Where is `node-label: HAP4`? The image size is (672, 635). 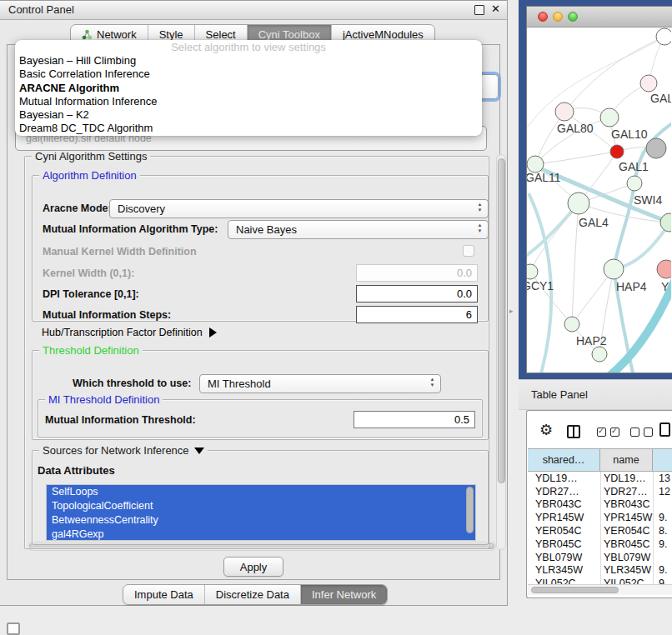 node-label: HAP4 is located at coordinates (632, 287).